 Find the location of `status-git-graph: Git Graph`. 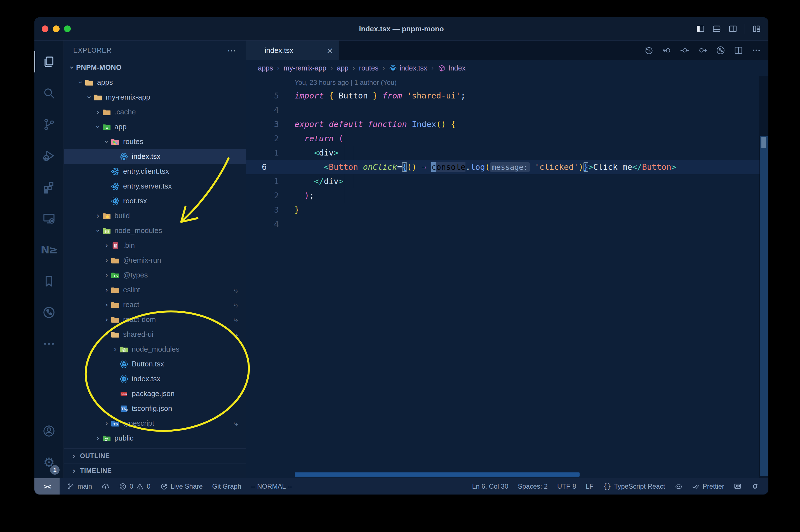

status-git-graph: Git Graph is located at coordinates (227, 487).